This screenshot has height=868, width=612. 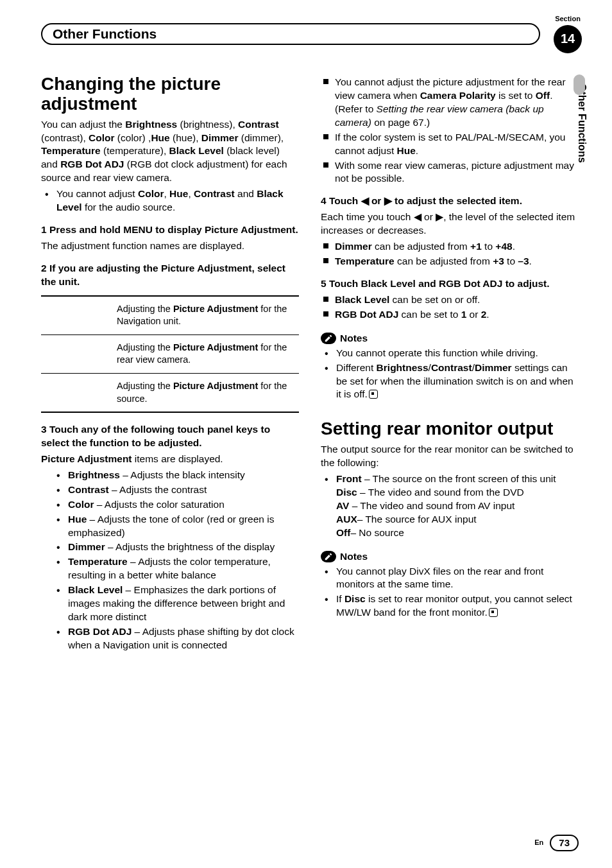 What do you see at coordinates (450, 284) in the screenshot?
I see `step-5-heading: 5 Touch Black Level and RGB Dot ADJ to a…` at bounding box center [450, 284].